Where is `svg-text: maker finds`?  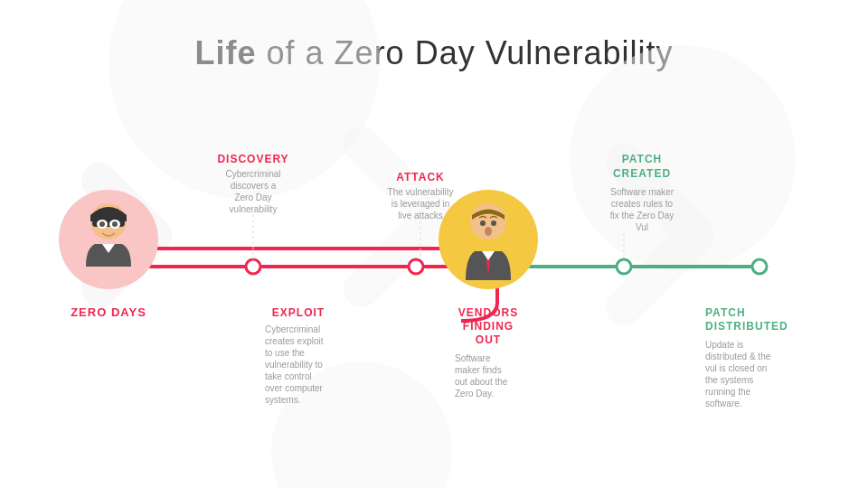 svg-text: maker finds is located at coordinates (478, 371).